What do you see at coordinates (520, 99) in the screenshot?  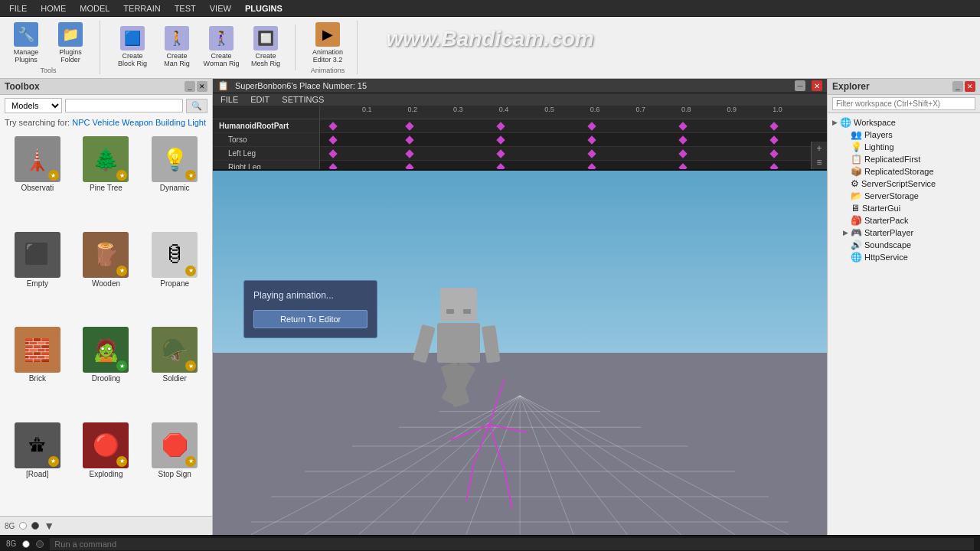 I see `anim-menu-bar: FILE EDIT SETTINGS` at bounding box center [520, 99].